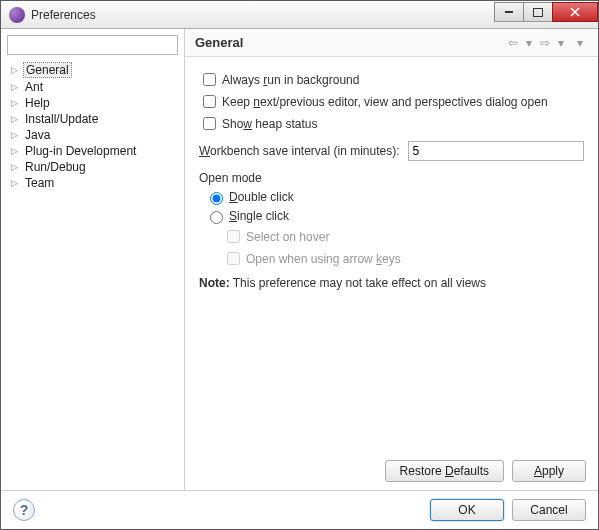  I want to click on select-on-hover-row: Select on hover, so click(404, 236).